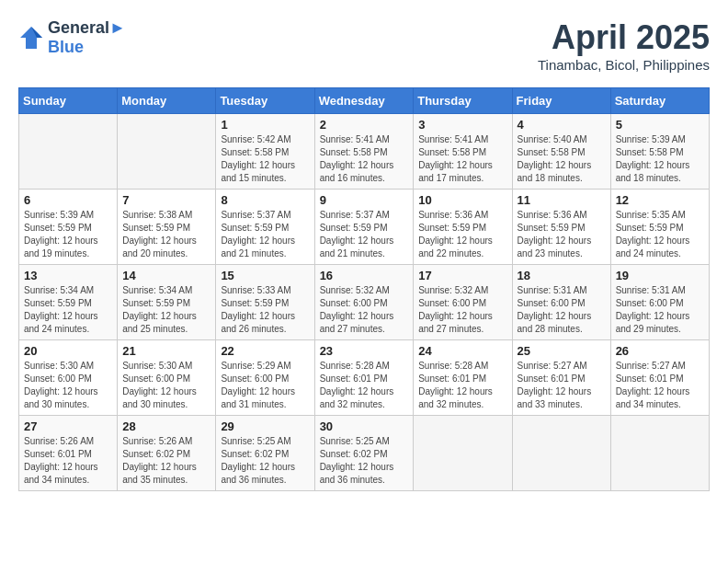 This screenshot has width=728, height=563. I want to click on day-number: 19, so click(660, 276).